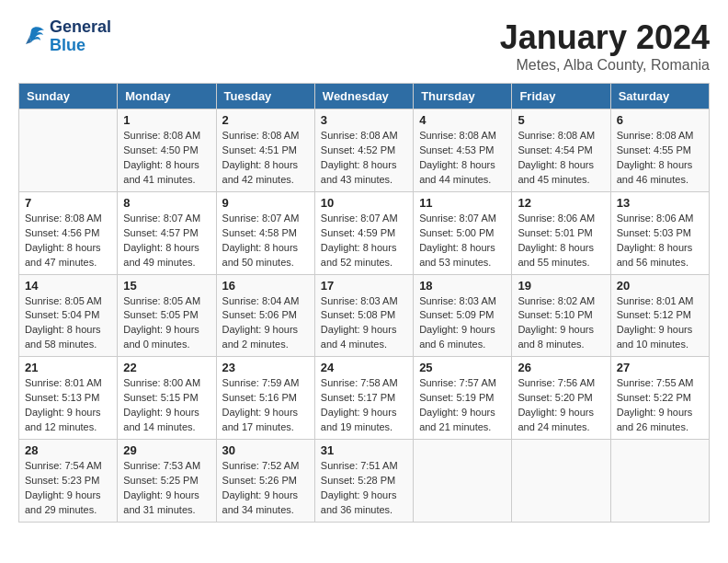 The width and height of the screenshot is (728, 563). I want to click on calendar-week-row: 7Sunrise: 8:08 AM Sunset: 4:56 PM Daylig…, so click(364, 233).